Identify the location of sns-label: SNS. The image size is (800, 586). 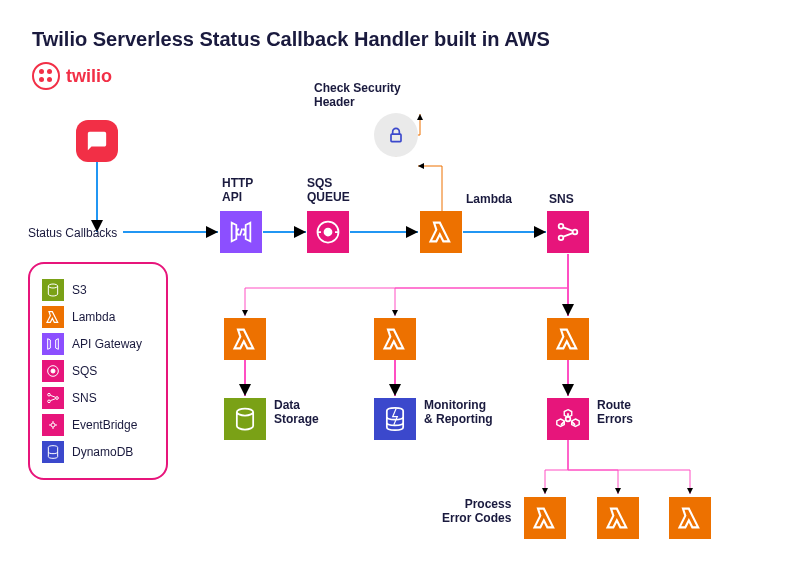
(562, 199).